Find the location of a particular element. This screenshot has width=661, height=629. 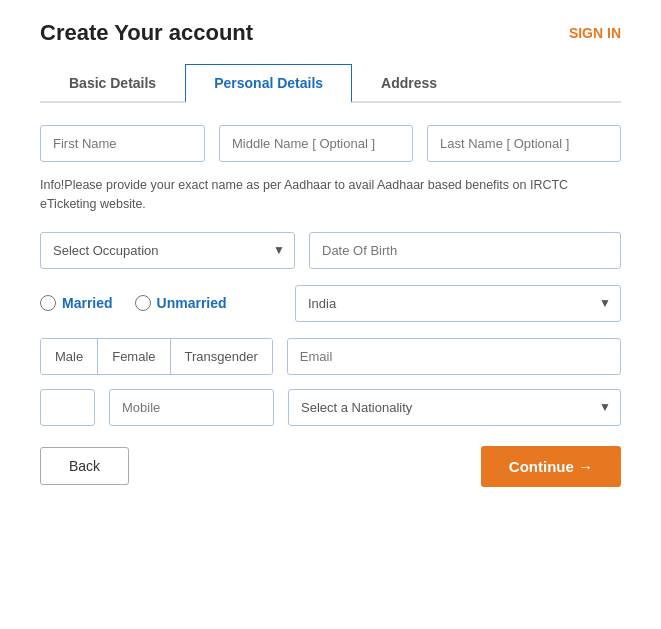

middle-name-input is located at coordinates (316, 144).